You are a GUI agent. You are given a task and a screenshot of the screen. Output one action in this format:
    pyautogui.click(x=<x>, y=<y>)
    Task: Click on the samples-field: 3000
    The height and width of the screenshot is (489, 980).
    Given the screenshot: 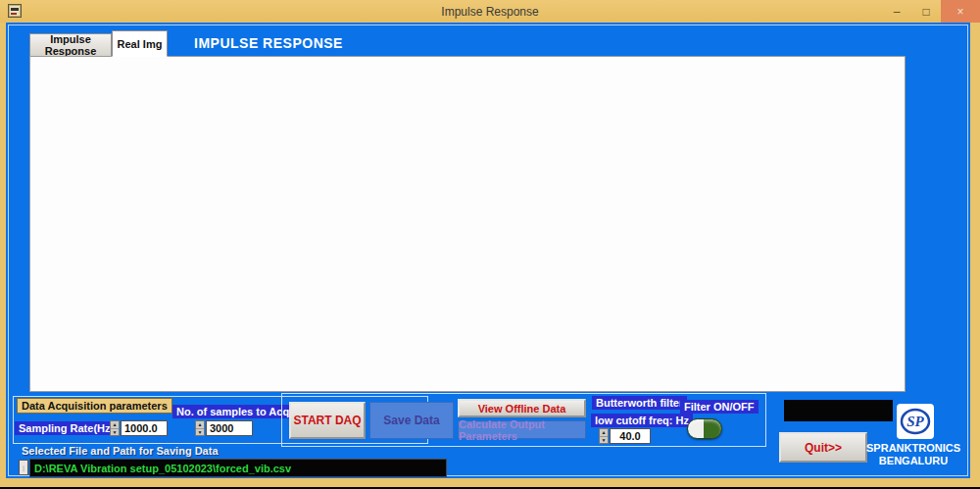 What is the action you would take?
    pyautogui.click(x=229, y=428)
    